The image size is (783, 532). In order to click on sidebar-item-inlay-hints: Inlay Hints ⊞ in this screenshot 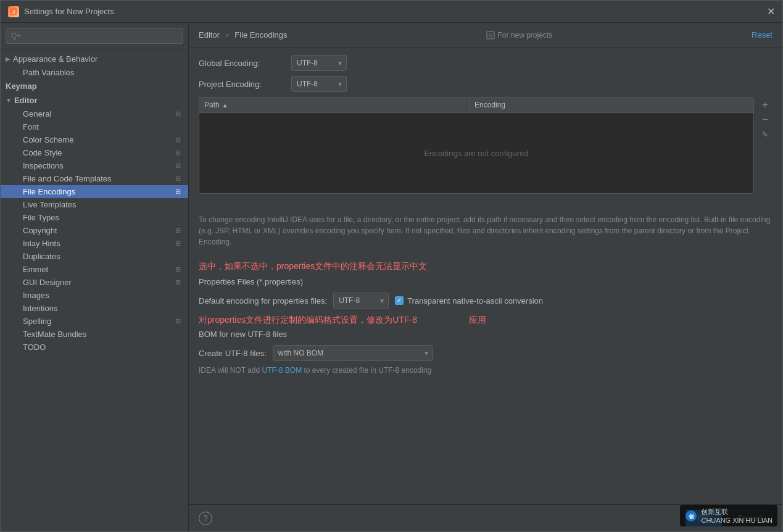, I will do `click(94, 243)`.